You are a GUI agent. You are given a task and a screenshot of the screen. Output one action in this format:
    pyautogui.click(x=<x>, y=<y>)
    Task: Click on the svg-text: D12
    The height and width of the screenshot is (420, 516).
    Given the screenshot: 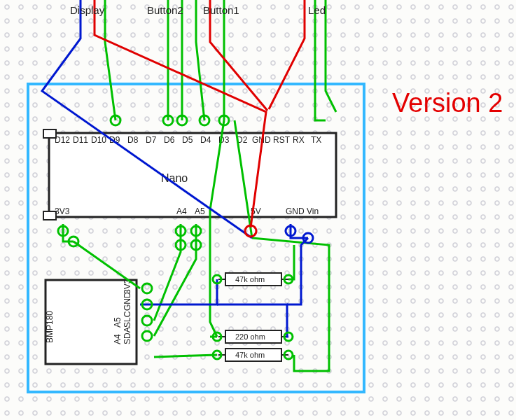 What is the action you would take?
    pyautogui.click(x=62, y=140)
    